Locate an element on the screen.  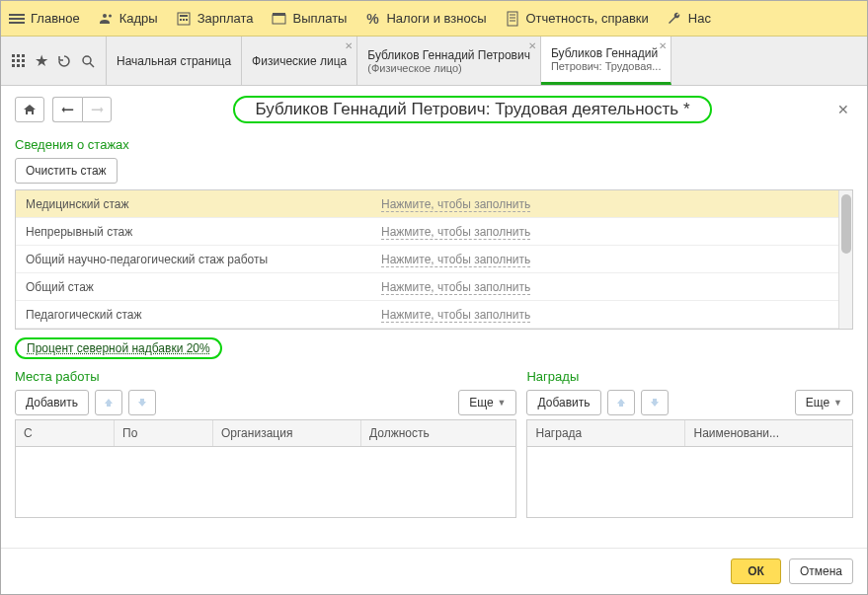
col-to: По is located at coordinates (164, 433).